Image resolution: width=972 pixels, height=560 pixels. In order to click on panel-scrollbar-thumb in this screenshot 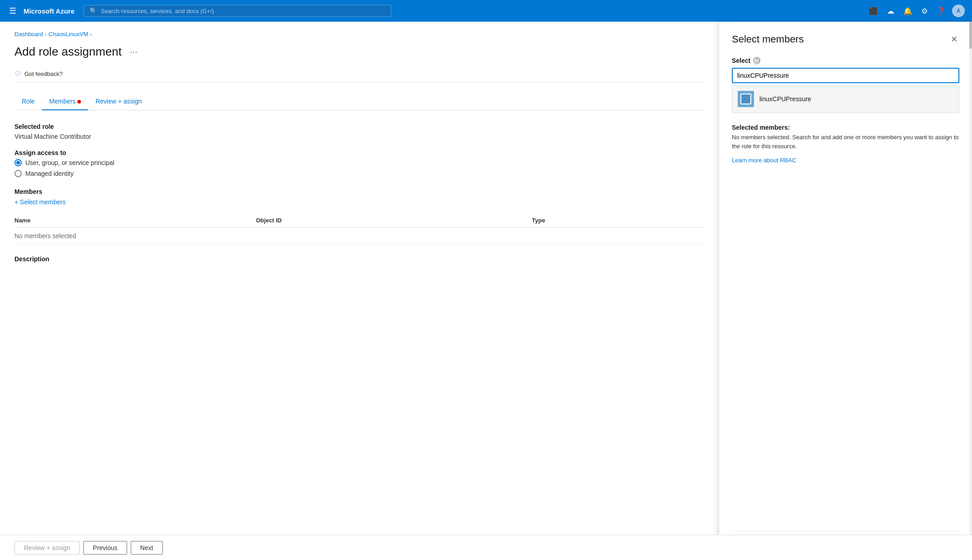, I will do `click(971, 35)`.